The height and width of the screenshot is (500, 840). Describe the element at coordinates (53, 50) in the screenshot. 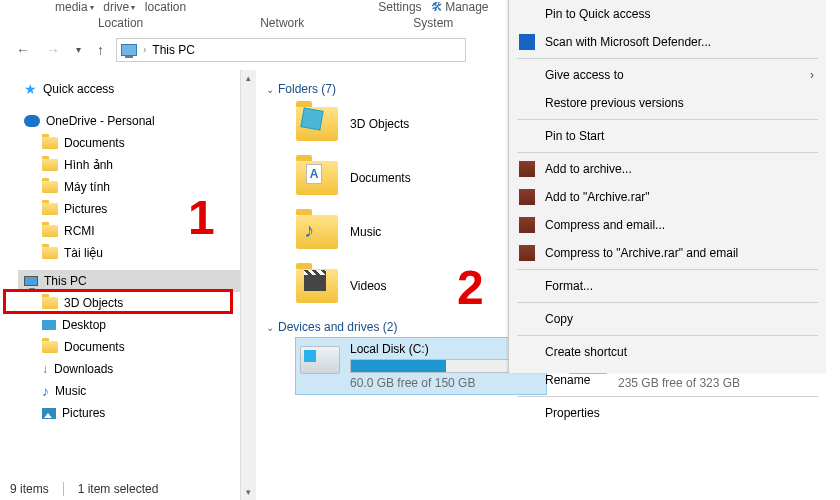

I see `fwd-button: →` at that location.